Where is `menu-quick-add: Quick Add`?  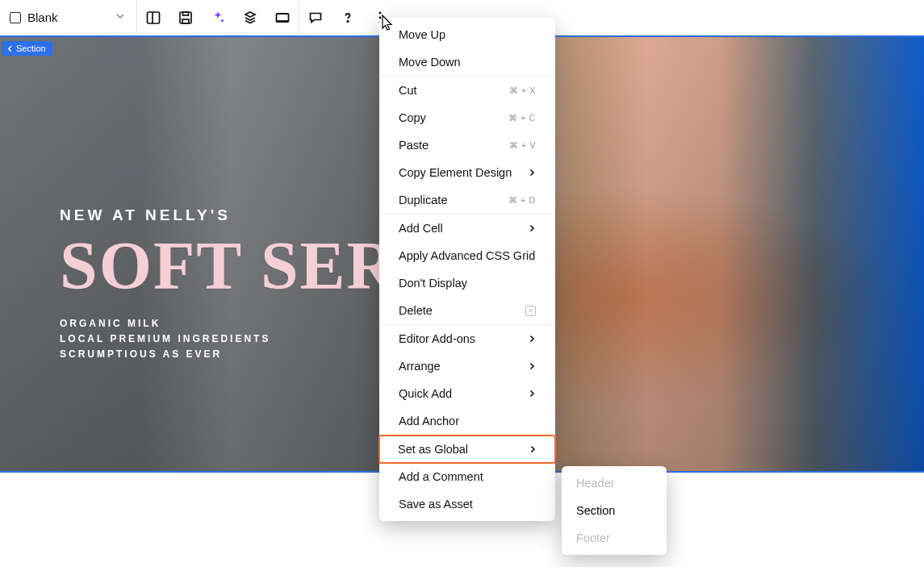
menu-quick-add: Quick Add is located at coordinates (467, 394).